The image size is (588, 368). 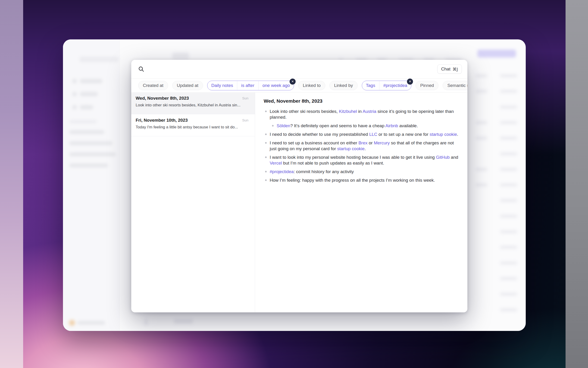 What do you see at coordinates (455, 85) in the screenshot?
I see `filter-pill-semantic-search: Semantic search` at bounding box center [455, 85].